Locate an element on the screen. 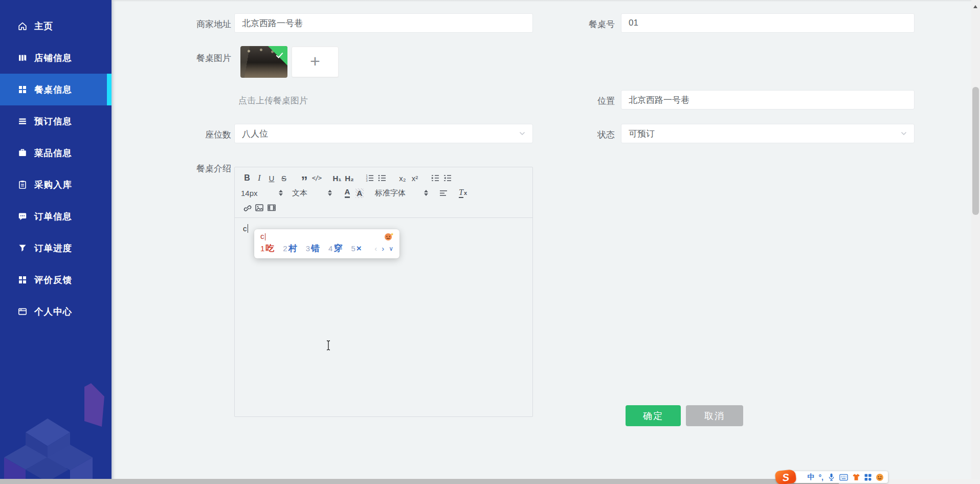 This screenshot has height=484, width=980. sidebar-item-dish-info: 菜品信息 is located at coordinates (56, 153).